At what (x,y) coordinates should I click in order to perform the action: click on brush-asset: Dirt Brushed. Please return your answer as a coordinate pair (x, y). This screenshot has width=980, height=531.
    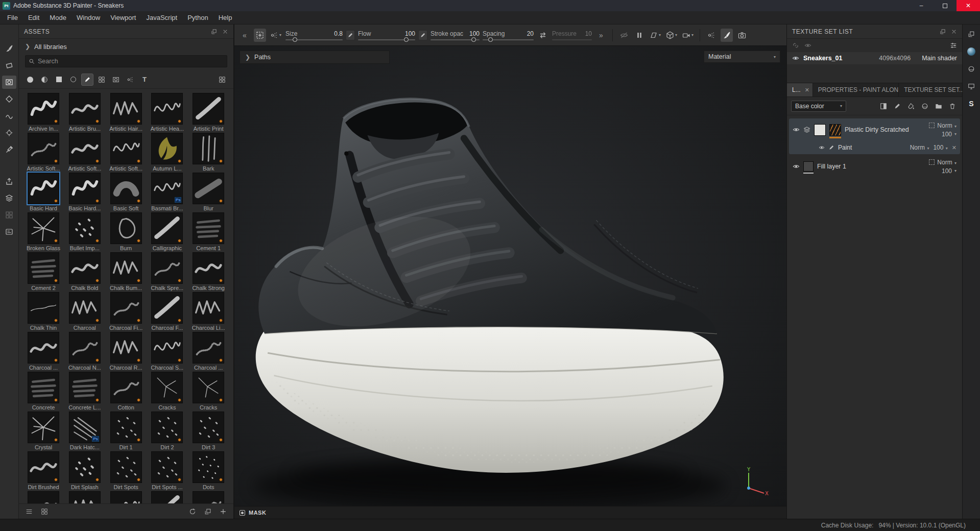
    Looking at the image, I should click on (43, 470).